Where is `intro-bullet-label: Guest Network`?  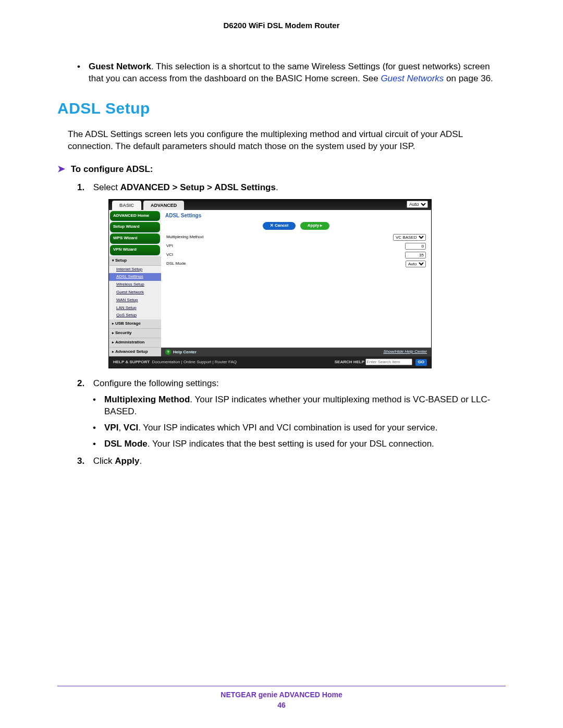 intro-bullet-label: Guest Network is located at coordinates (120, 67).